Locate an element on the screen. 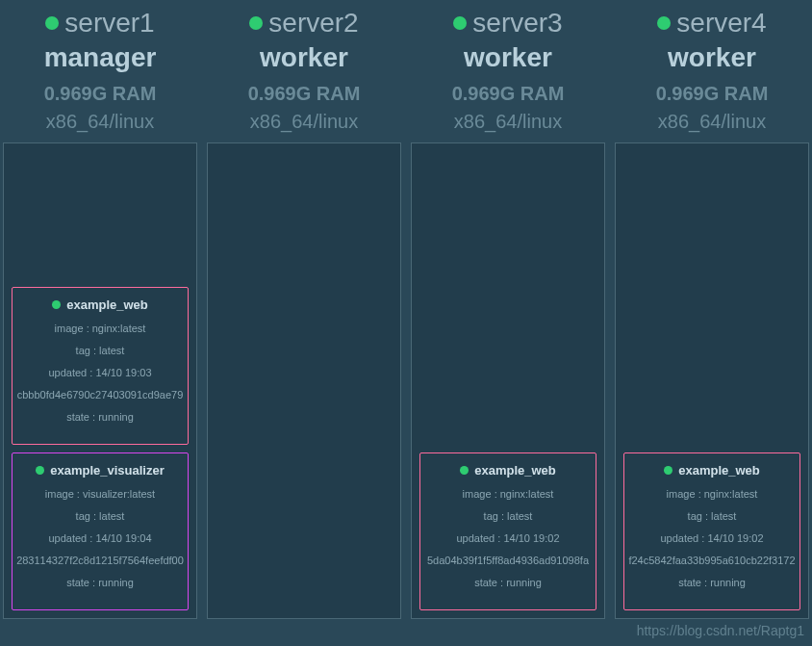 The width and height of the screenshot is (812, 646). task-updated: updated : 14/10 19:03 is located at coordinates (100, 374).